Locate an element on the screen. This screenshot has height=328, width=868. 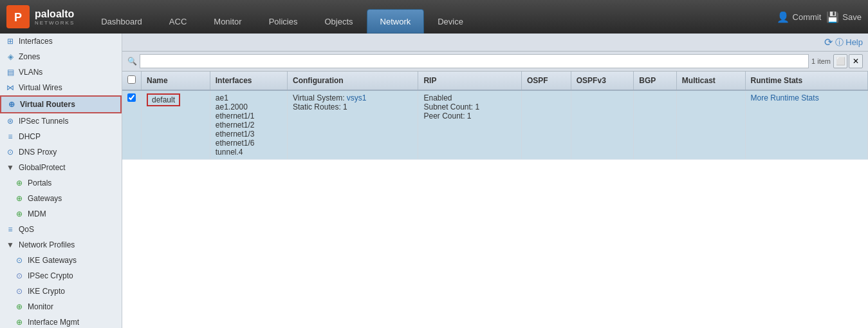
sidebar-item-vlans: ▤VLANs is located at coordinates (60, 72).